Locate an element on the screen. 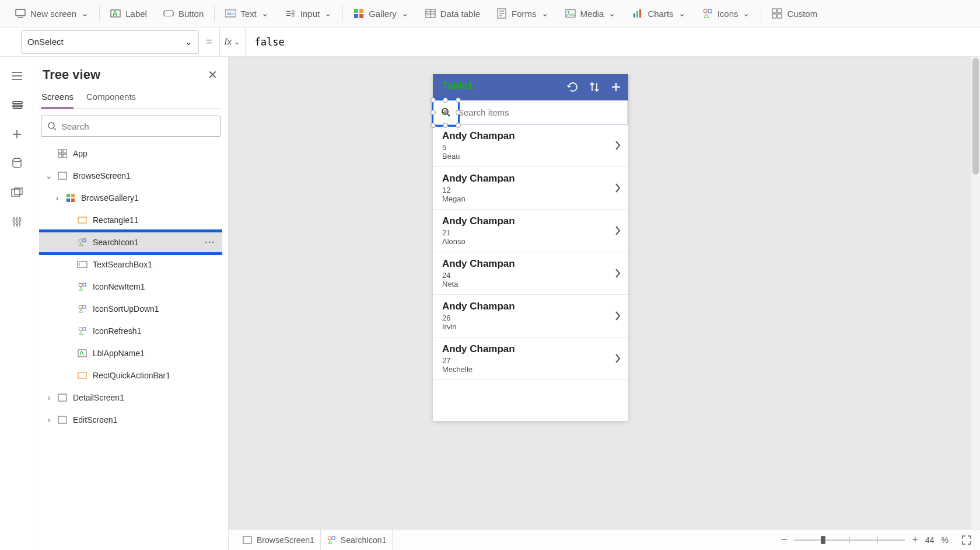 This screenshot has height=550, width=980. sort-icon is located at coordinates (594, 87).